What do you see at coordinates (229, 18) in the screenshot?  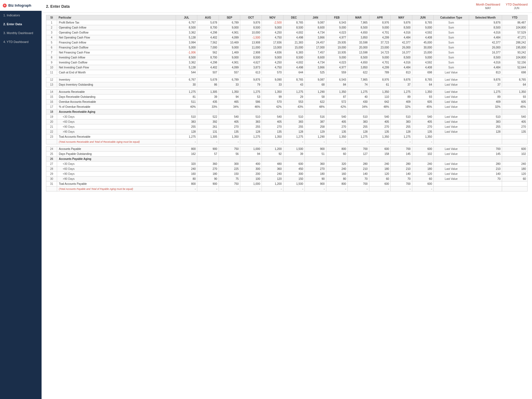 I see `col-header-sep: SEP` at bounding box center [229, 18].